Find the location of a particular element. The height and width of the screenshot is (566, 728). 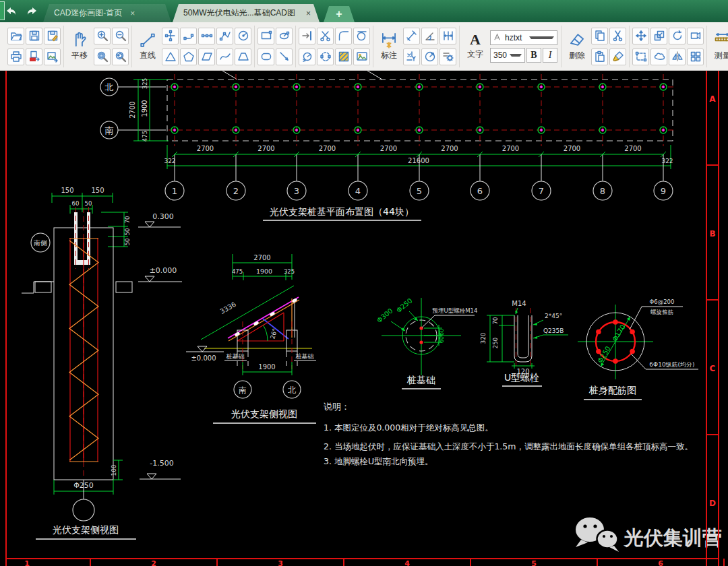

print-button is located at coordinates (16, 57).